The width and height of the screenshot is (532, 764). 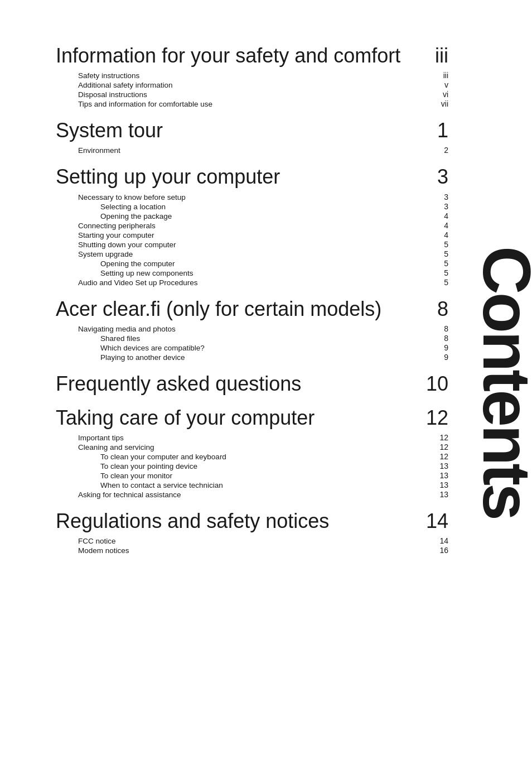 What do you see at coordinates (219, 309) in the screenshot?
I see `toc-heading-text-acer-clearfi: Acer clear.fi (only for certain models)` at bounding box center [219, 309].